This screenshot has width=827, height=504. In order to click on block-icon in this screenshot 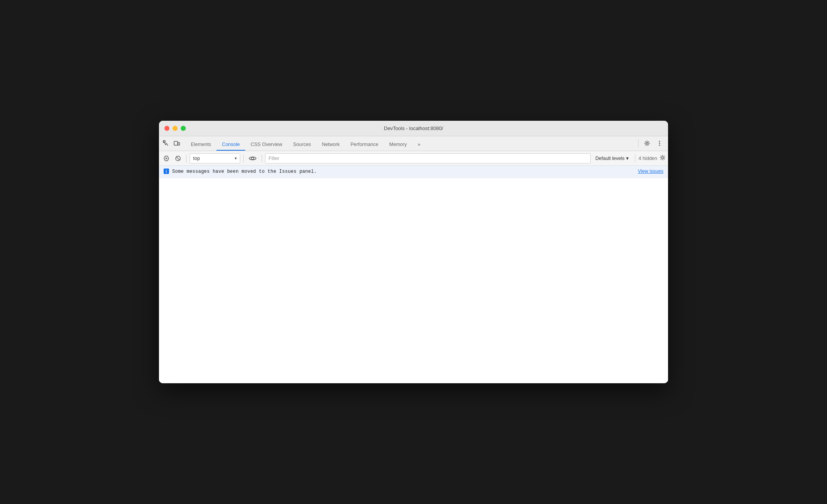, I will do `click(178, 158)`.